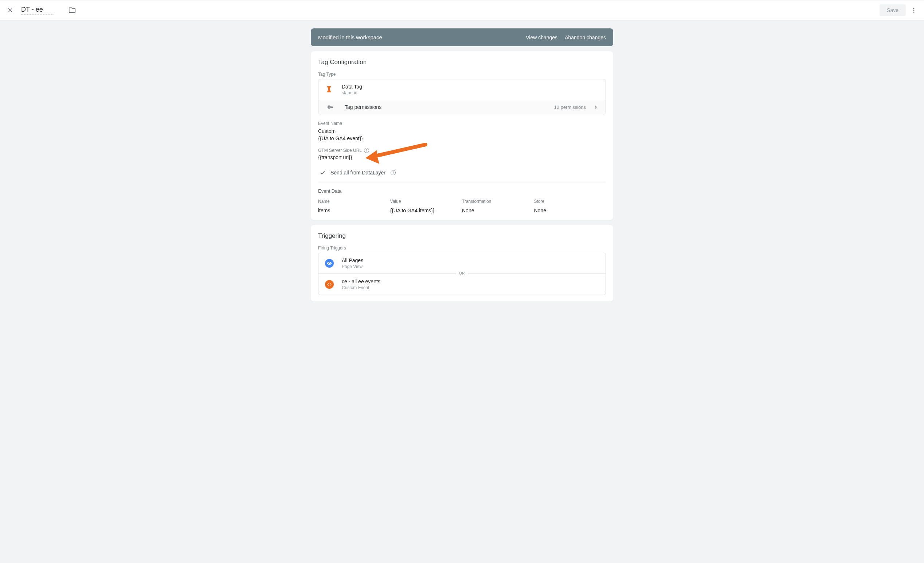 This screenshot has width=924, height=563. I want to click on more-menu-icon, so click(914, 10).